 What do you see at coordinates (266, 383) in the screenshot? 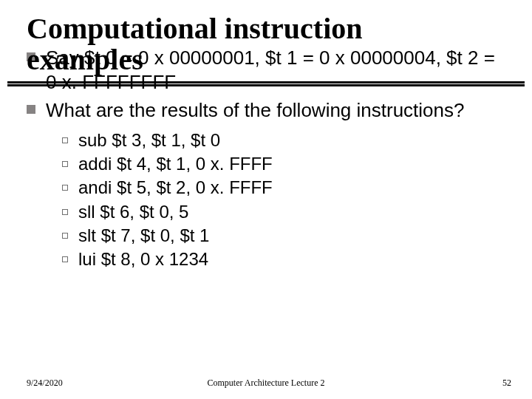
I see `footer-center: Computer Architecture Lecture 2` at bounding box center [266, 383].